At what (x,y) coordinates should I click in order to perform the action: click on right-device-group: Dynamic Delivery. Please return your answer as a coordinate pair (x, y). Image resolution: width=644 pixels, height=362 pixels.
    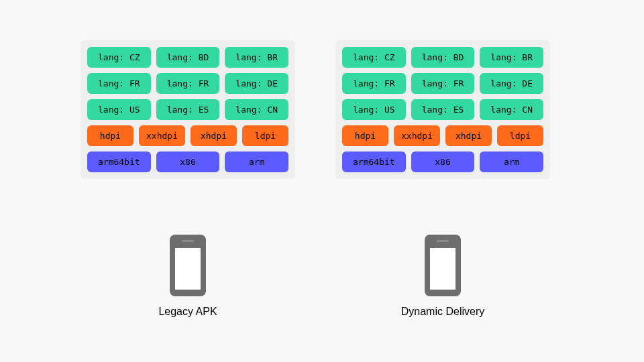
    Looking at the image, I should click on (443, 276).